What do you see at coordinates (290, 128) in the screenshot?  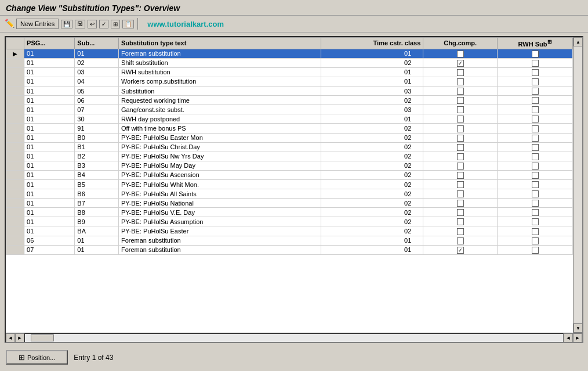 I see `table-row: 0191Off with time bonus PS02` at bounding box center [290, 128].